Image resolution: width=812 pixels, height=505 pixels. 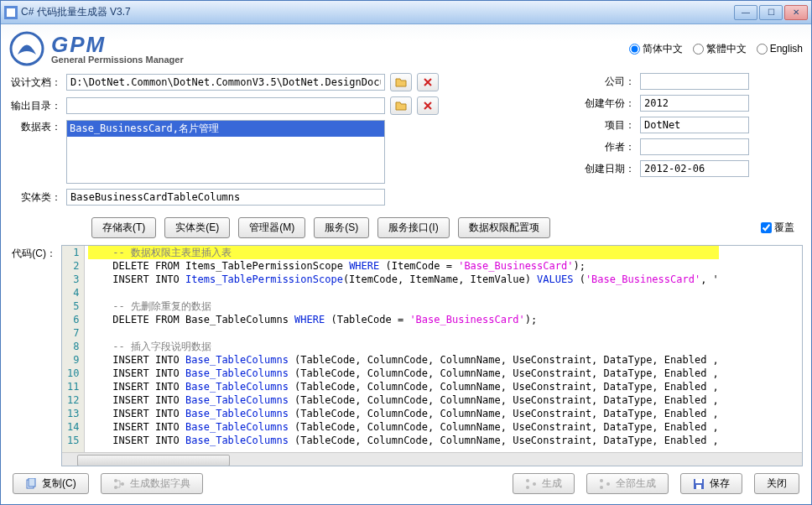 What do you see at coordinates (796, 13) in the screenshot?
I see `close-button: ✕` at bounding box center [796, 13].